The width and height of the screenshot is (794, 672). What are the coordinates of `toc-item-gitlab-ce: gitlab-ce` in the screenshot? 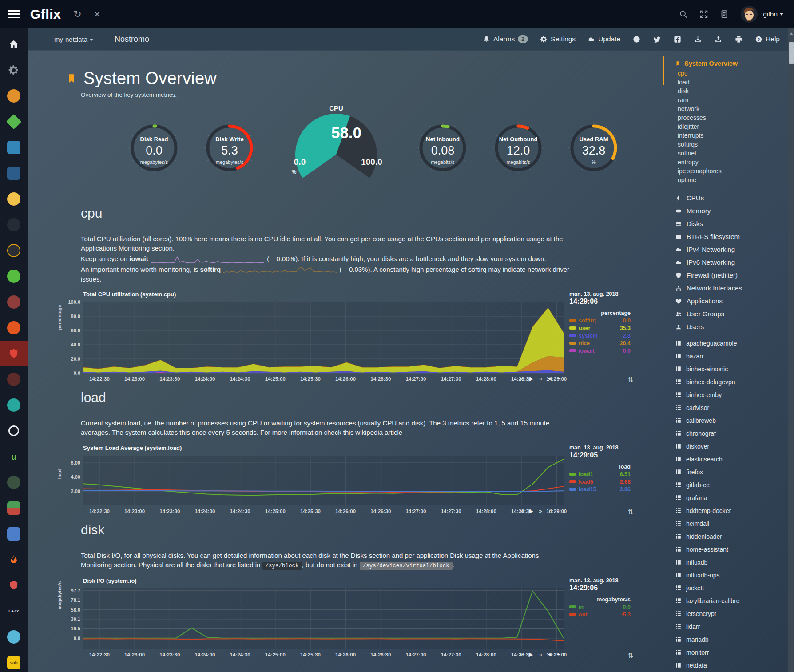 It's located at (727, 485).